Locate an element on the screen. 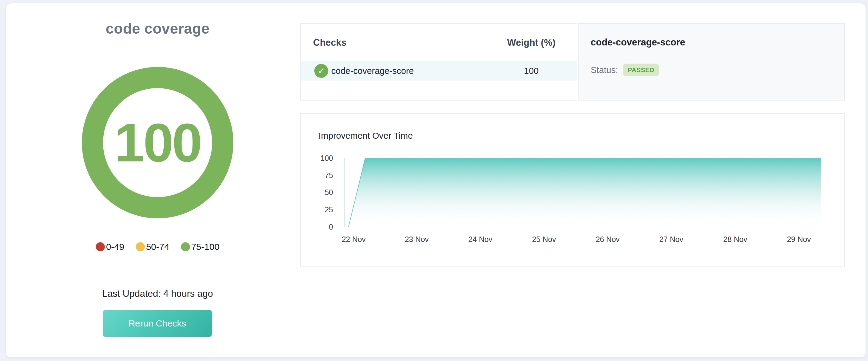  y-tick-100: 100 is located at coordinates (323, 158).